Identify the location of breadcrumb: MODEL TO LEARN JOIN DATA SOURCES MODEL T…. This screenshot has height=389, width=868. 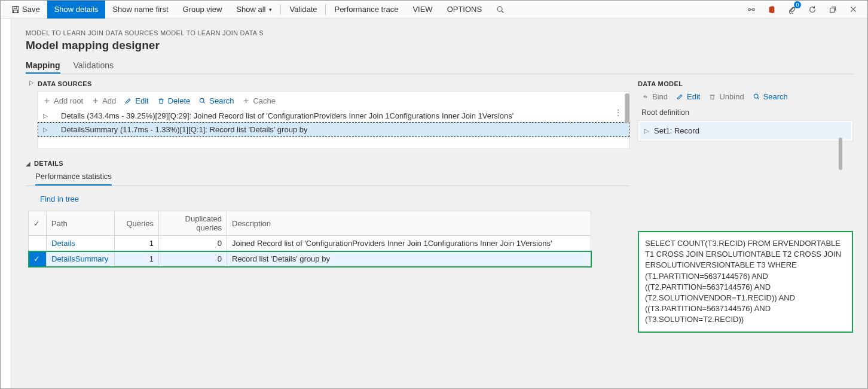
(439, 33).